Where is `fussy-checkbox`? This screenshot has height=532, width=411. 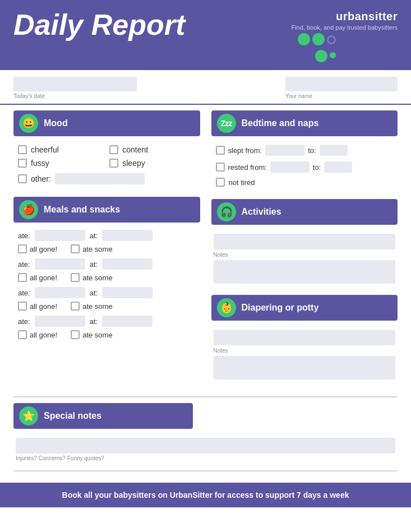
fussy-checkbox is located at coordinates (22, 163).